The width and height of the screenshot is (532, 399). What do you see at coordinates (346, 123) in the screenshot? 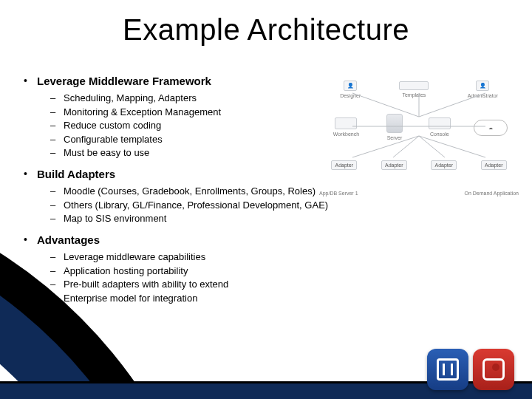
I see `workbench-icon` at bounding box center [346, 123].